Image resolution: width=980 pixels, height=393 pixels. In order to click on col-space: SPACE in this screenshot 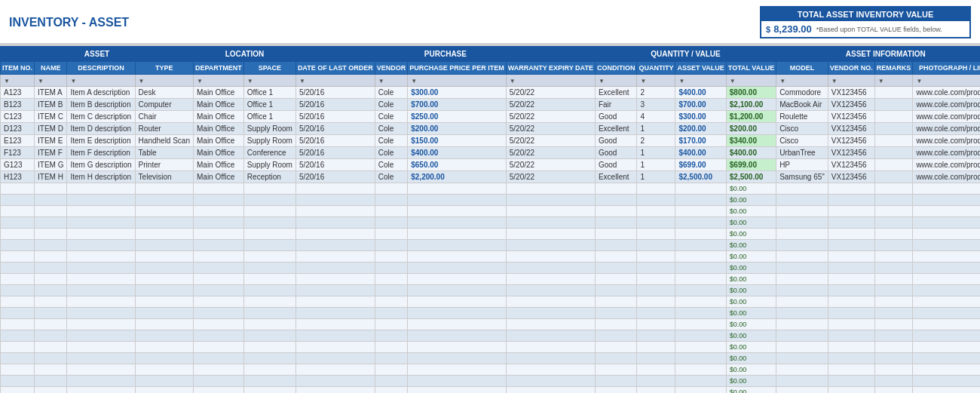, I will do `click(270, 68)`.